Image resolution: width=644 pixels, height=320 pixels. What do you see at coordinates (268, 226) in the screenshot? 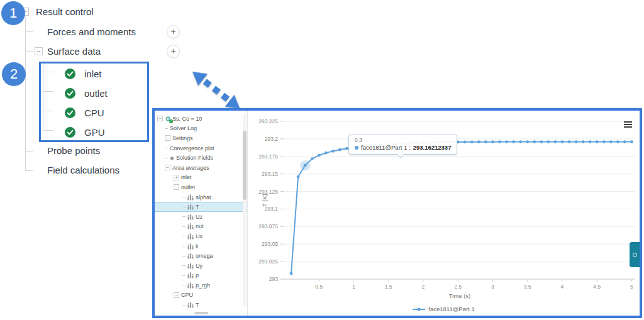
I see `svg-text: 293.075` at bounding box center [268, 226].